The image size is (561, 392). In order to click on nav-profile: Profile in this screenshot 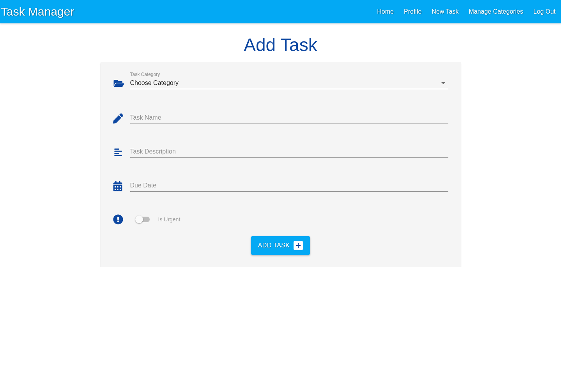, I will do `click(412, 12)`.